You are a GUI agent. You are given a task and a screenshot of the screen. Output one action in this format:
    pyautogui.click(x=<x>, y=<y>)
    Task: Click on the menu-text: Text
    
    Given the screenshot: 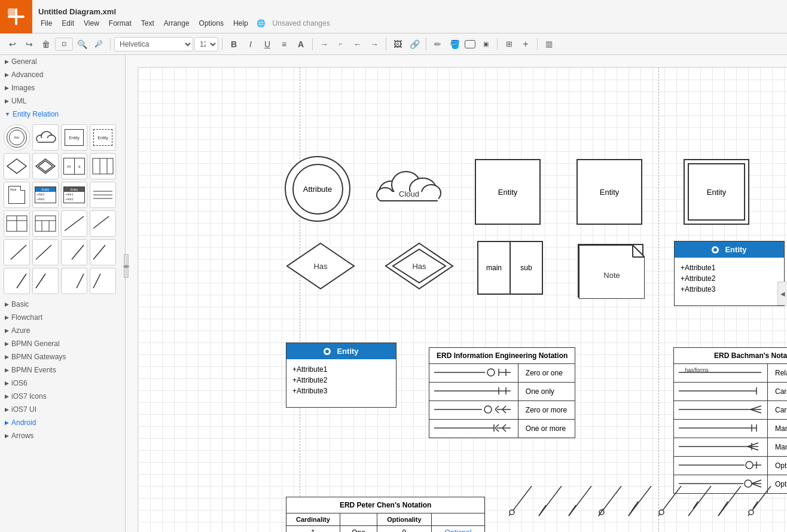 What is the action you would take?
    pyautogui.click(x=148, y=23)
    